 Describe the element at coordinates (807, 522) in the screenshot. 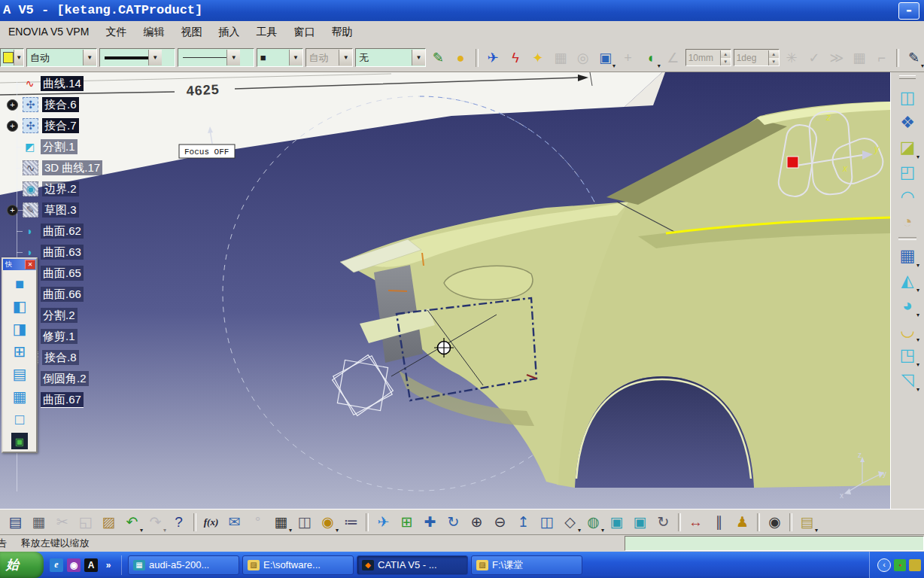

I see `apply-material-icon: ▤▾` at that location.